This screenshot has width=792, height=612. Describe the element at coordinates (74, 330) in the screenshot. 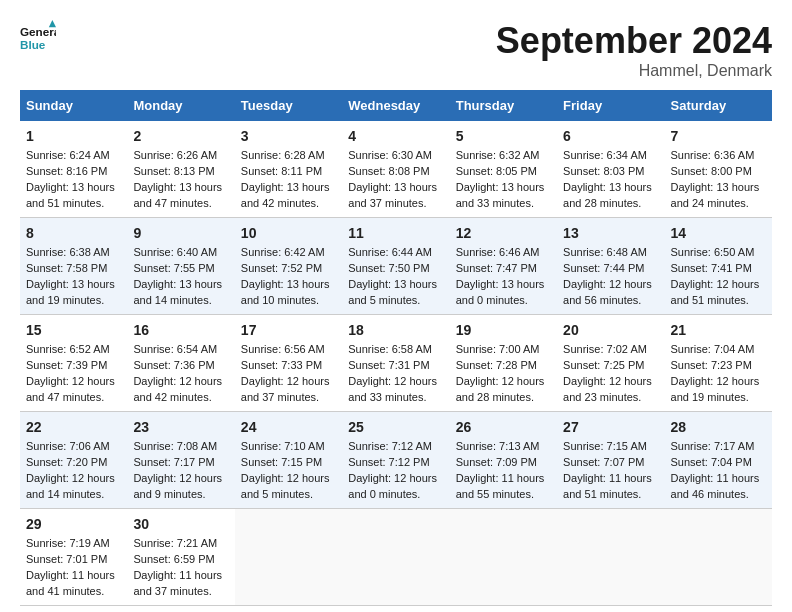

I see `day-number: 15` at that location.